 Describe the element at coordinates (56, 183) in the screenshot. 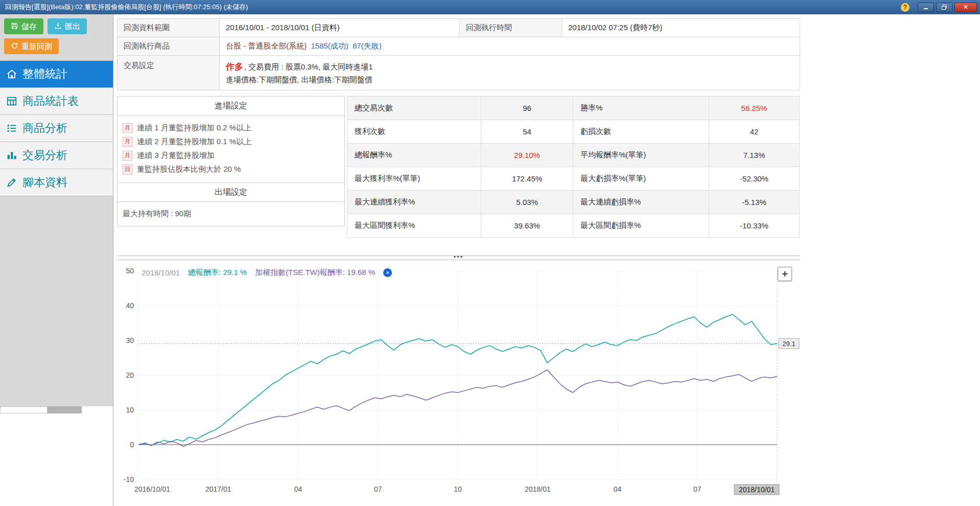

I see `sidebar-item-script-data: 腳本資料` at that location.